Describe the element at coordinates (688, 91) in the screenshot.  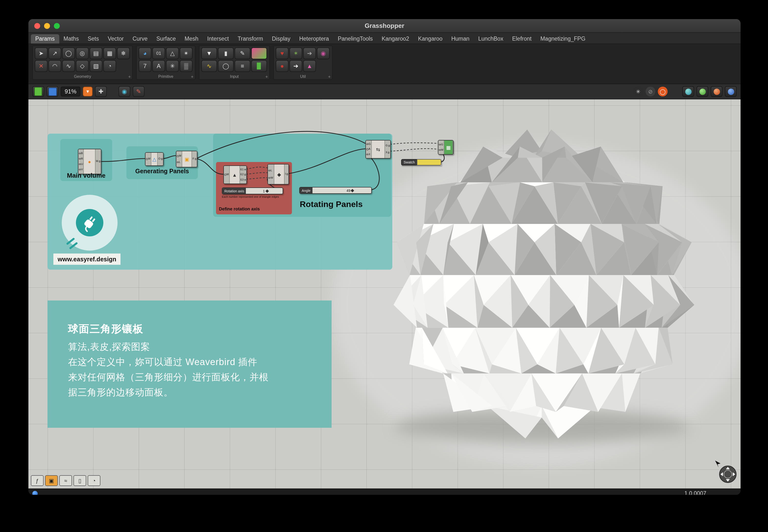
I see `wireframe-preview-button` at that location.